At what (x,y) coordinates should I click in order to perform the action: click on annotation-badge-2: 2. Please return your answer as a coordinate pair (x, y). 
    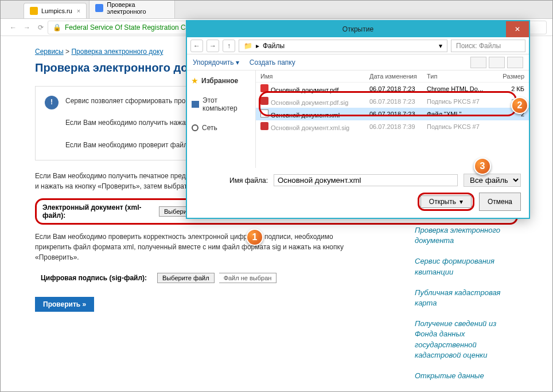
    Looking at the image, I should click on (520, 105).